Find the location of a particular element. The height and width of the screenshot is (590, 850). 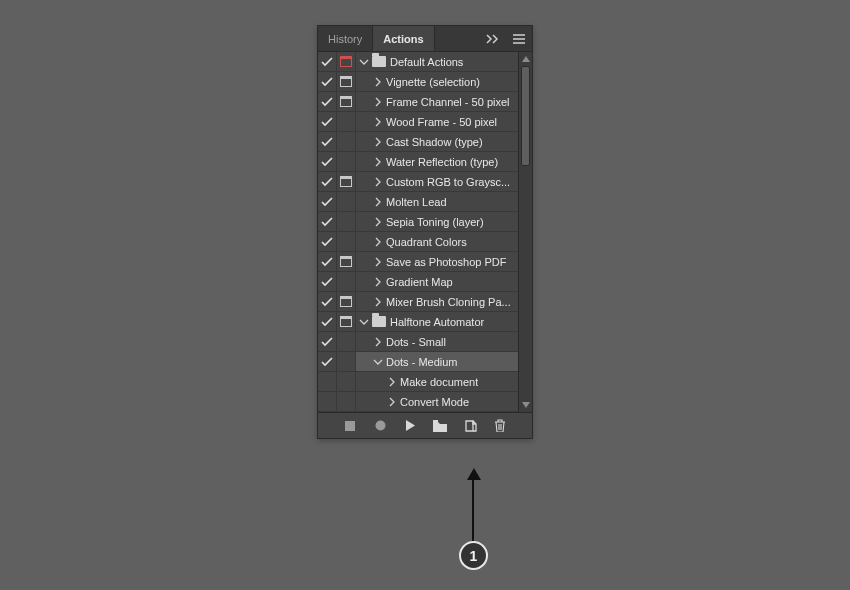

action-row: Custom RGB to Graysc... is located at coordinates (425, 182).